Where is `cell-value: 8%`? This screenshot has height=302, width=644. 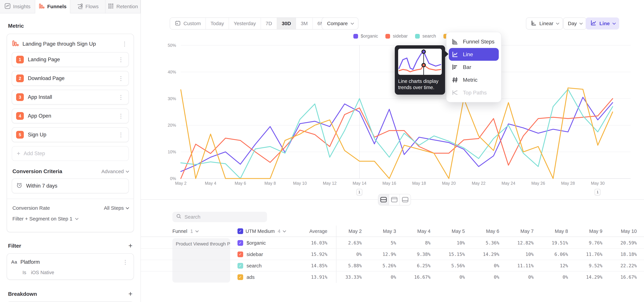
cell-value: 8% is located at coordinates (418, 243).